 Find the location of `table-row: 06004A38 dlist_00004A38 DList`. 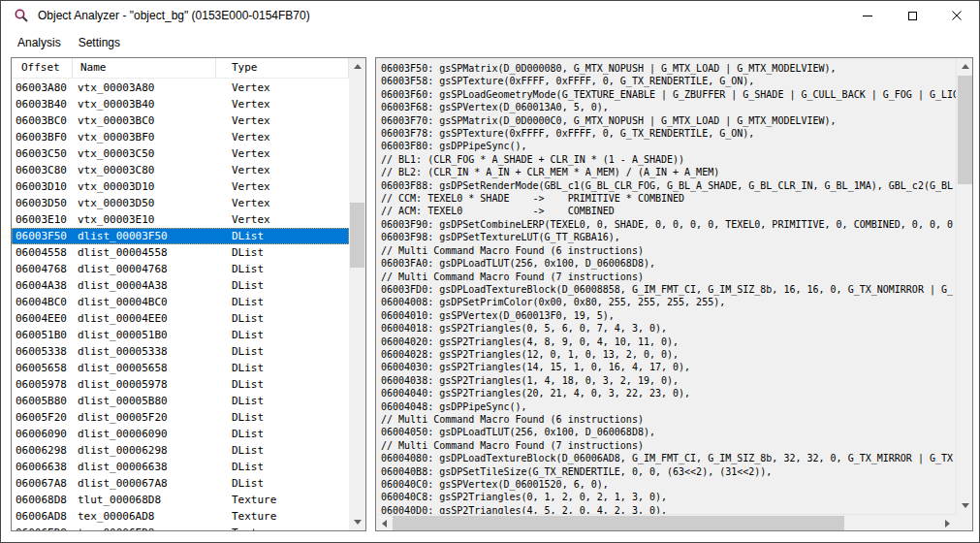

table-row: 06004A38 dlist_00004A38 DList is located at coordinates (180, 285).